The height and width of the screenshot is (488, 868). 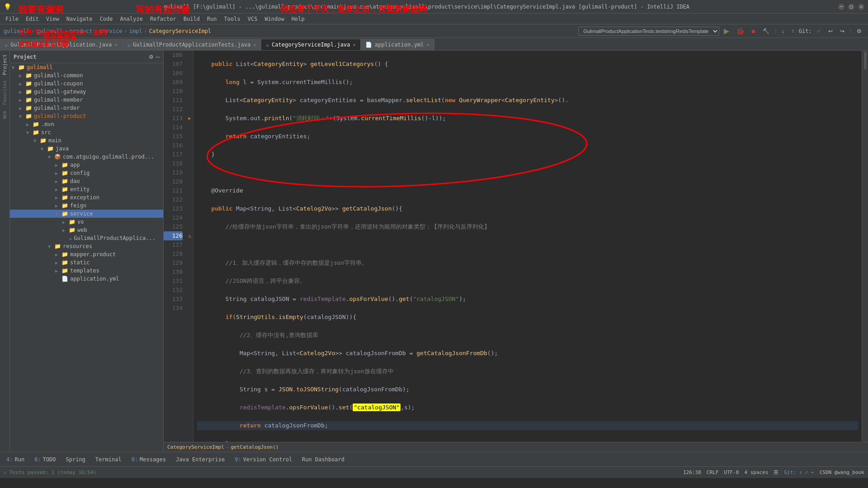 What do you see at coordinates (87, 263) in the screenshot?
I see `tree-static: ▶ 📁 static` at bounding box center [87, 263].